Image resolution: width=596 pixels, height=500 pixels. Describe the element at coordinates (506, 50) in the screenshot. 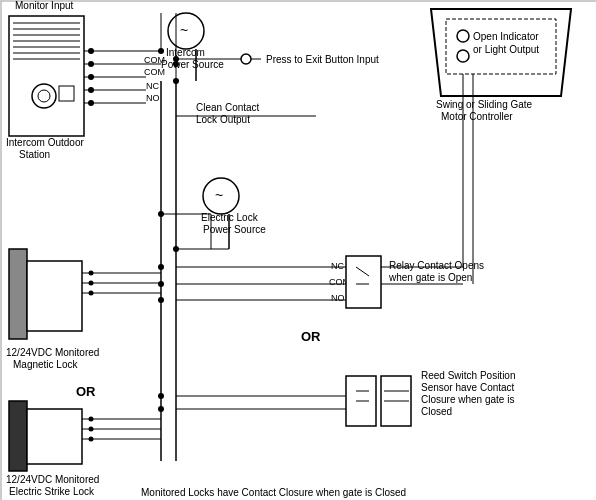

I see `svg-text: or Light Output` at that location.